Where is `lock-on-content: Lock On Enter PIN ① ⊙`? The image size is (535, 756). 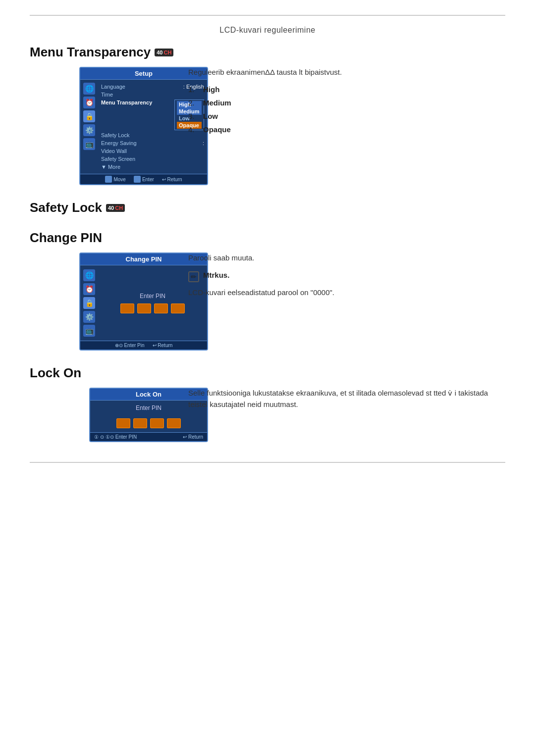 lock-on-content: Lock On Enter PIN ① ⊙ is located at coordinates (268, 415).